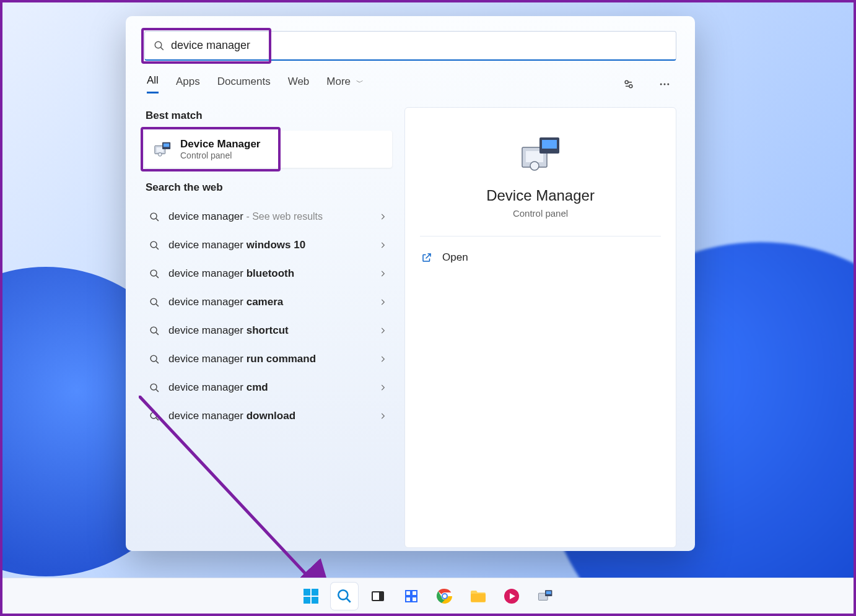 The image size is (856, 616). I want to click on search-web-heading: Search the web, so click(269, 188).